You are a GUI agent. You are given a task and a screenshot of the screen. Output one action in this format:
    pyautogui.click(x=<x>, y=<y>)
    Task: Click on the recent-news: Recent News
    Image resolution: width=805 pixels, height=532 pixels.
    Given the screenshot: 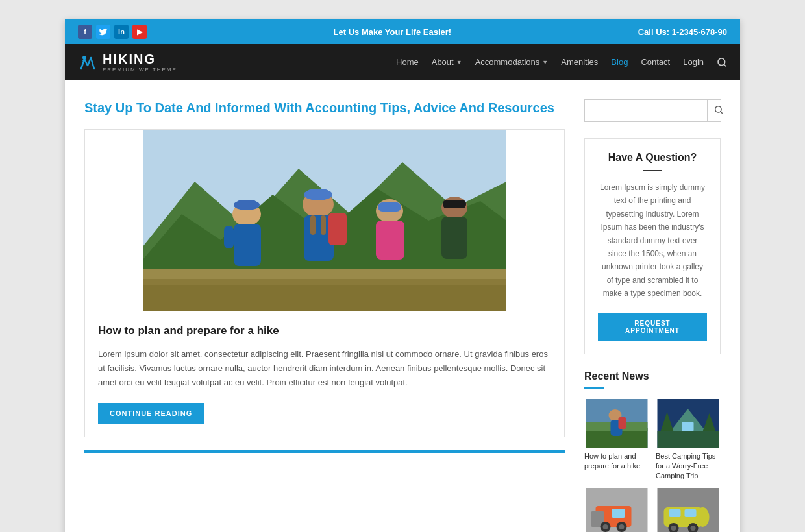 What is the action you would take?
    pyautogui.click(x=652, y=452)
    